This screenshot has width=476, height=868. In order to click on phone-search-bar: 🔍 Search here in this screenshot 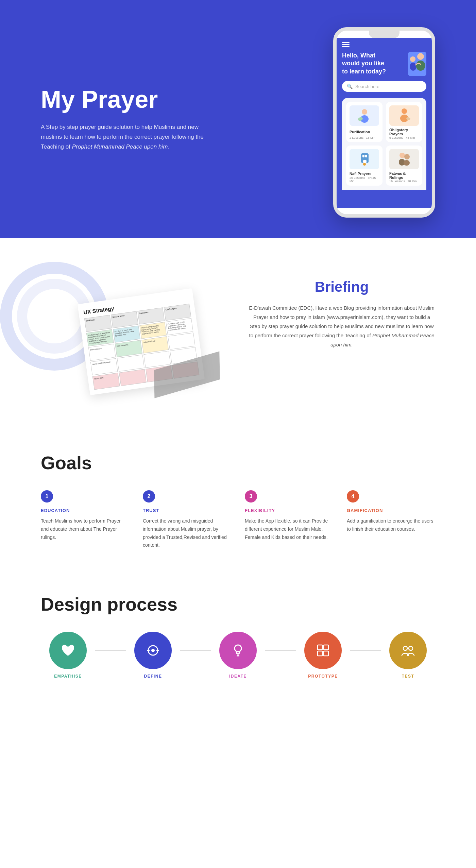, I will do `click(384, 86)`.